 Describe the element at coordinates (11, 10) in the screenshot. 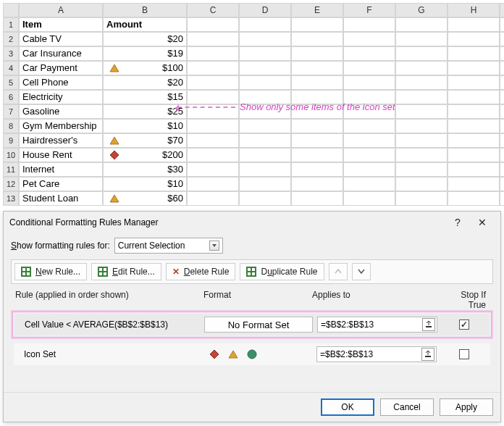

I see `select-all-cell` at that location.